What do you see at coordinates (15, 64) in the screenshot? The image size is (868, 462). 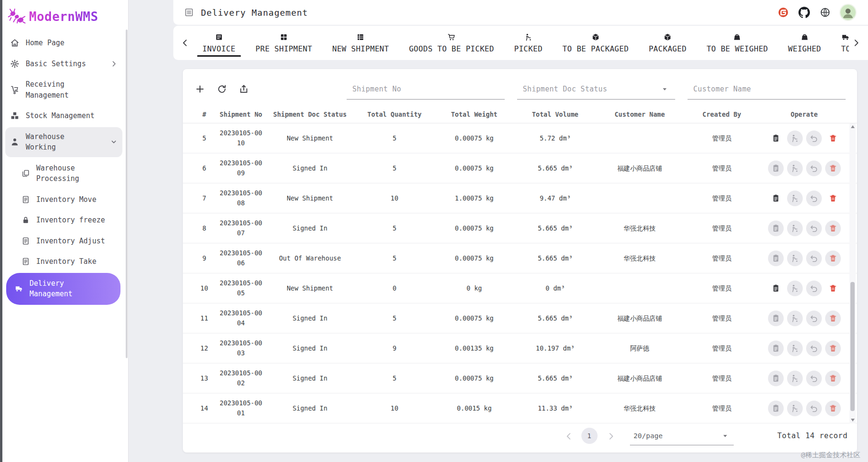 I see `gear-icon` at bounding box center [15, 64].